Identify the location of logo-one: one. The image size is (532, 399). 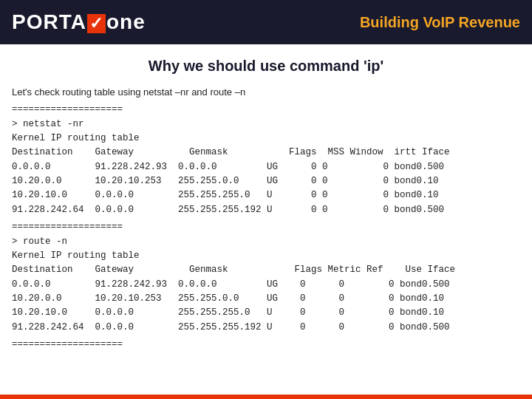
(126, 22).